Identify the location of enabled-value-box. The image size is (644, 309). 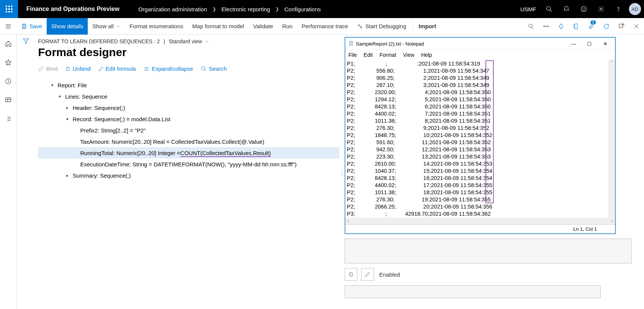
(473, 292).